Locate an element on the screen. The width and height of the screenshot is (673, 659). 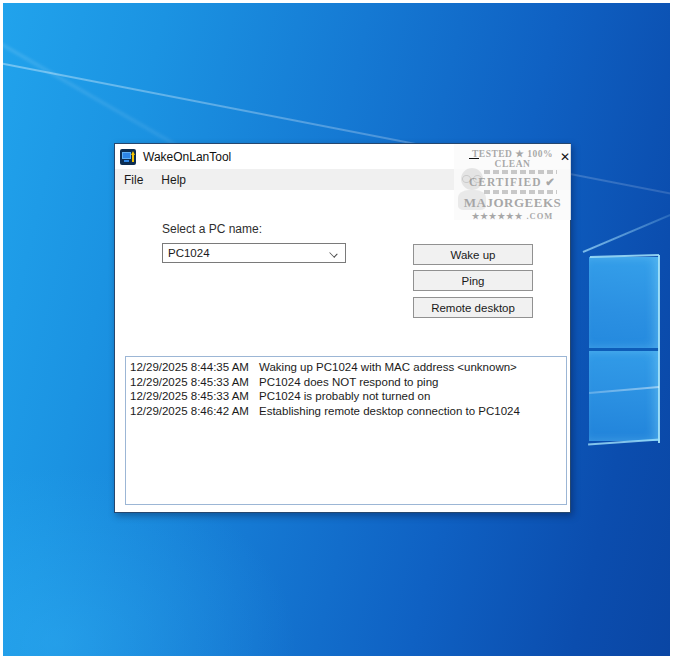
windows-logo-edge is located at coordinates (659, 349).